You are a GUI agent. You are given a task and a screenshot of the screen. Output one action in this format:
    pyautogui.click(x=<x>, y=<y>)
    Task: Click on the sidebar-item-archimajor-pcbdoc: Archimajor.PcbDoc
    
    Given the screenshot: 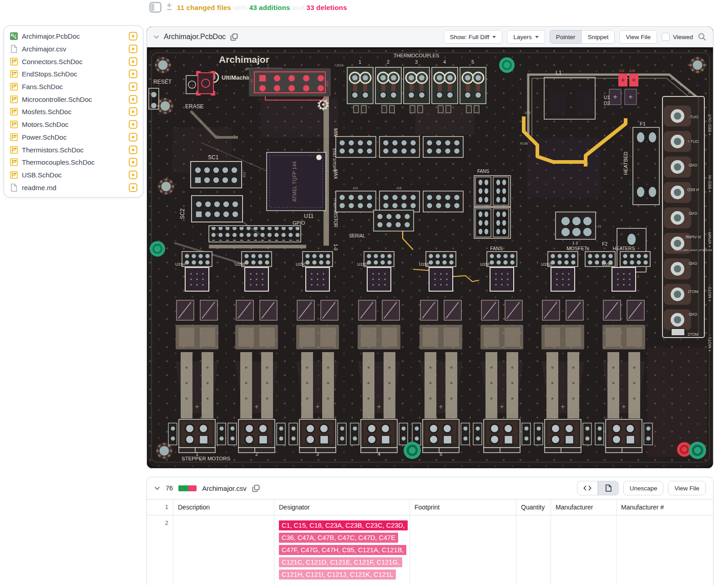 What is the action you would take?
    pyautogui.click(x=74, y=36)
    